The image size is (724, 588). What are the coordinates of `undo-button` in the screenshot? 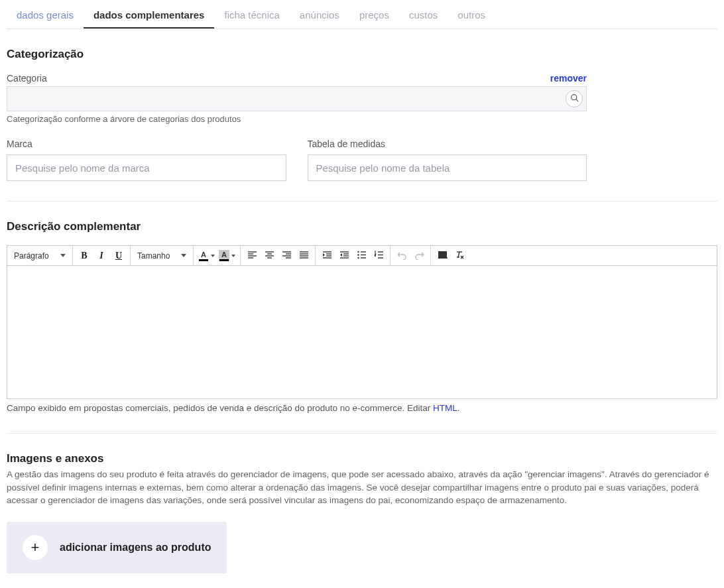 It's located at (402, 256).